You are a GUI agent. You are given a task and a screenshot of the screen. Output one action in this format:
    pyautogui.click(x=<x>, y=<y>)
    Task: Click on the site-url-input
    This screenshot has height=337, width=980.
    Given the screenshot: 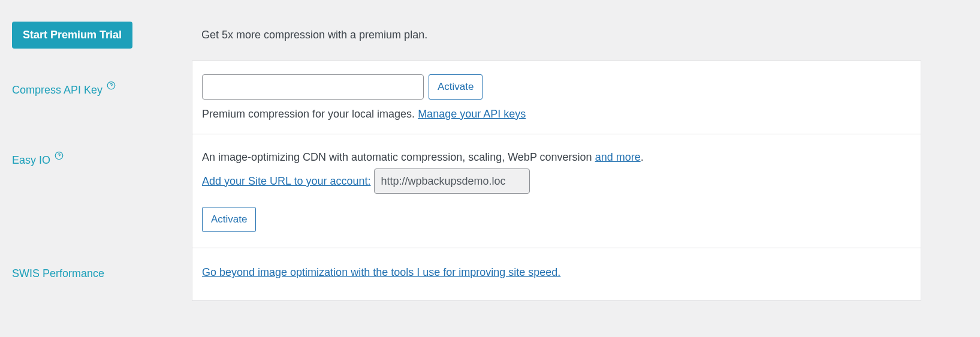 What is the action you would take?
    pyautogui.click(x=452, y=181)
    